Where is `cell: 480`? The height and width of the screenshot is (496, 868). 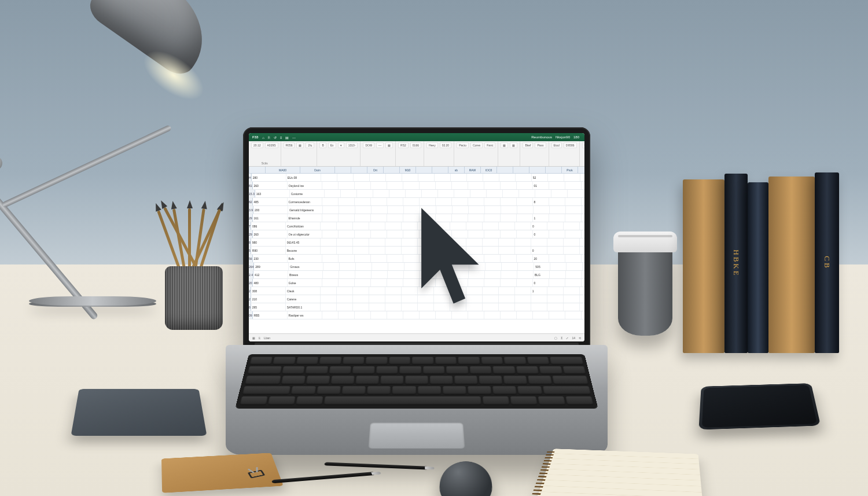
cell: 480 is located at coordinates (270, 282).